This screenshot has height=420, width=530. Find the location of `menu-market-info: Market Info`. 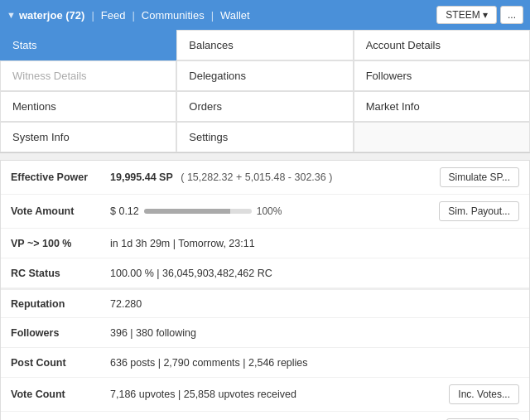

menu-market-info: Market Info is located at coordinates (442, 106).